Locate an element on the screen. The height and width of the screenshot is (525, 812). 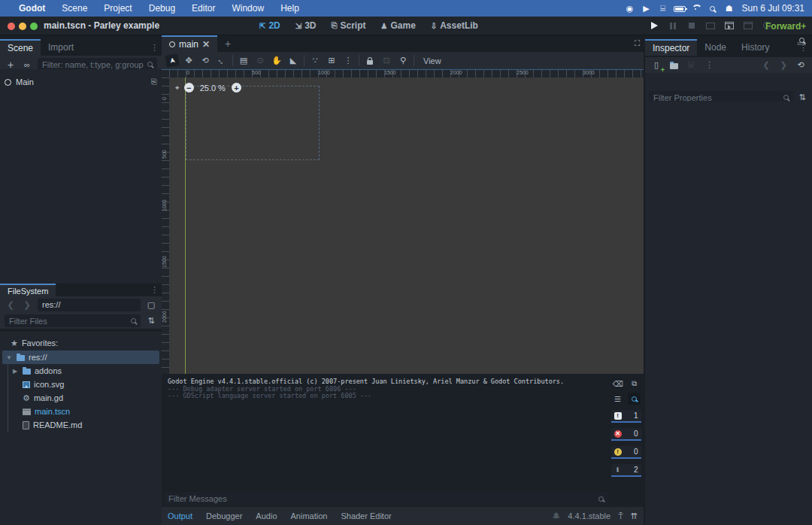
load-resource-button is located at coordinates (674, 65).